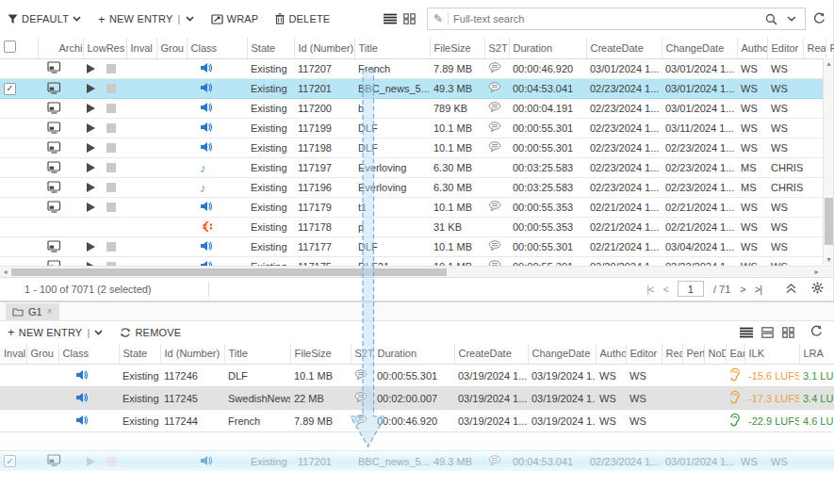 Image resolution: width=834 pixels, height=504 pixels. Describe the element at coordinates (457, 109) in the screenshot. I see `cell-filesize: 789 KB` at that location.